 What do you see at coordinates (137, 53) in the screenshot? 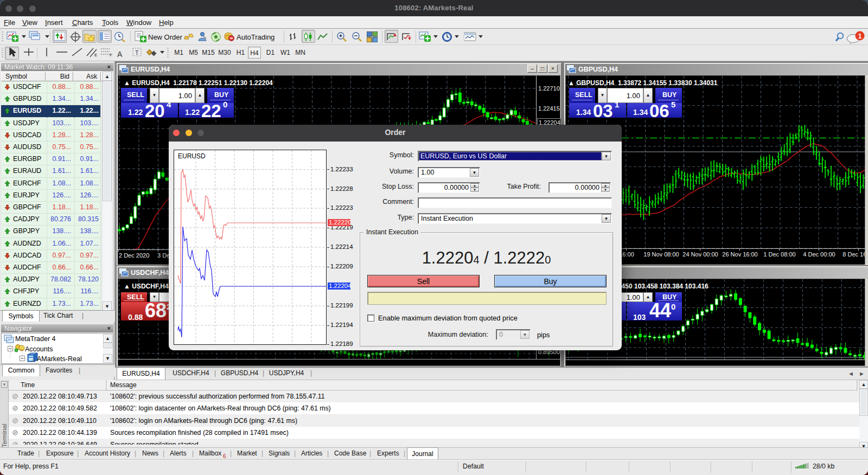
I see `svg-text: T` at bounding box center [137, 53].